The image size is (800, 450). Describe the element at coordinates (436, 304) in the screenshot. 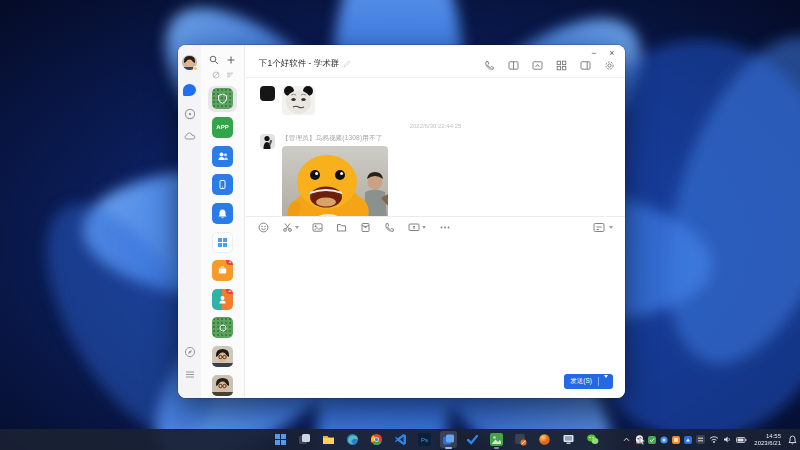

I see `message-input` at that location.